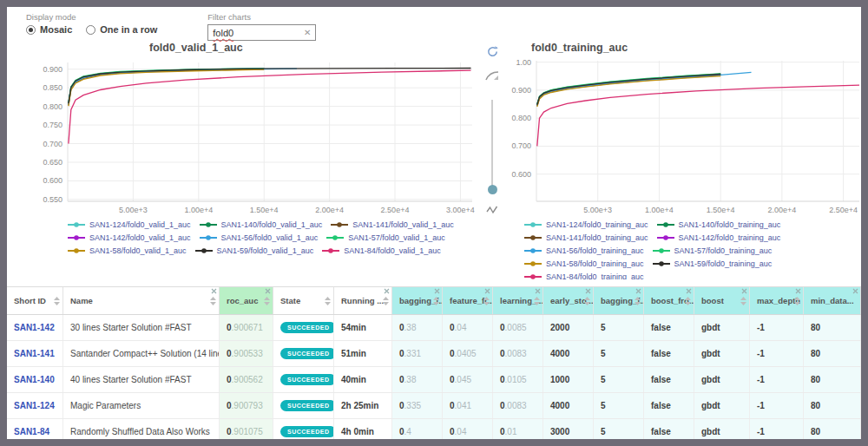 Image resolution: width=868 pixels, height=446 pixels. I want to click on column-header-min_data: min_data..., so click(832, 300).